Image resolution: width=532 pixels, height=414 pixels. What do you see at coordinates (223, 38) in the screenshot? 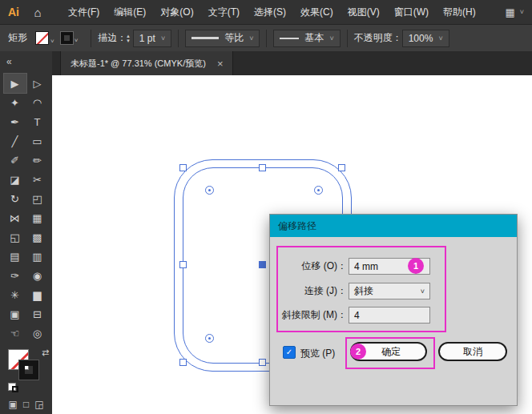
I see `width-profile-select: 等比 ˅` at bounding box center [223, 38].